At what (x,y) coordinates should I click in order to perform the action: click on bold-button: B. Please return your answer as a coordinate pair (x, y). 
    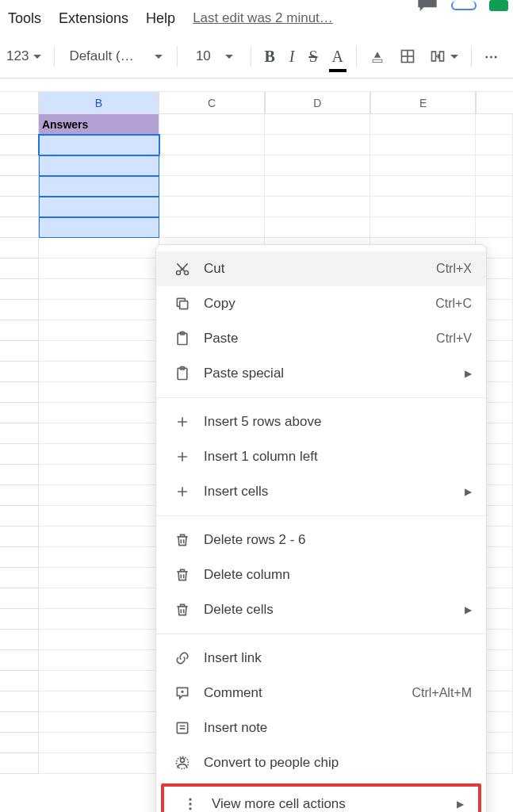
    Looking at the image, I should click on (270, 56).